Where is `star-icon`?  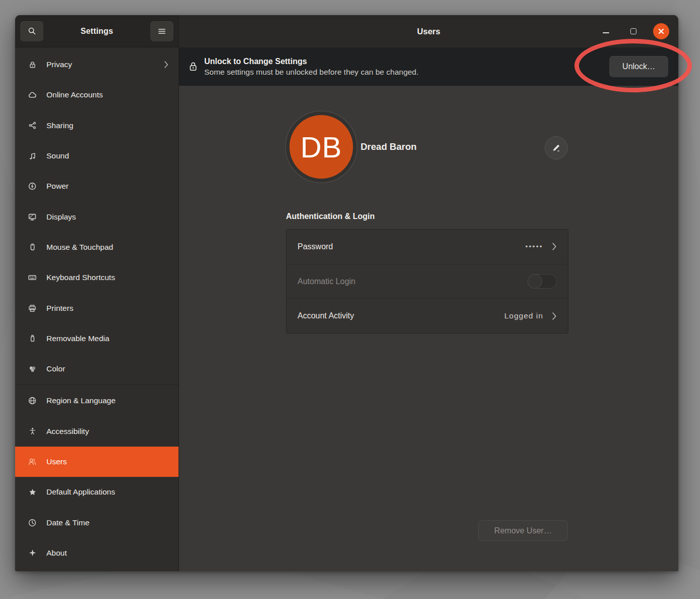
star-icon is located at coordinates (32, 492).